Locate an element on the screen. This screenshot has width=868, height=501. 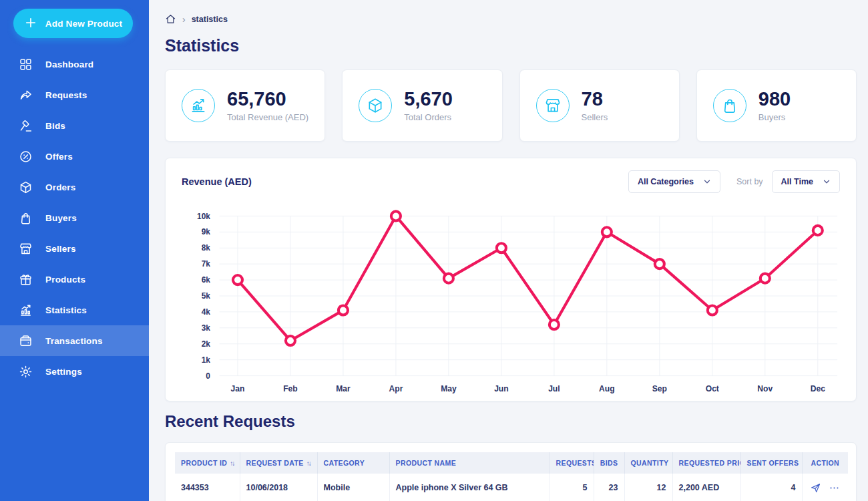
svg-text: Oct is located at coordinates (712, 389).